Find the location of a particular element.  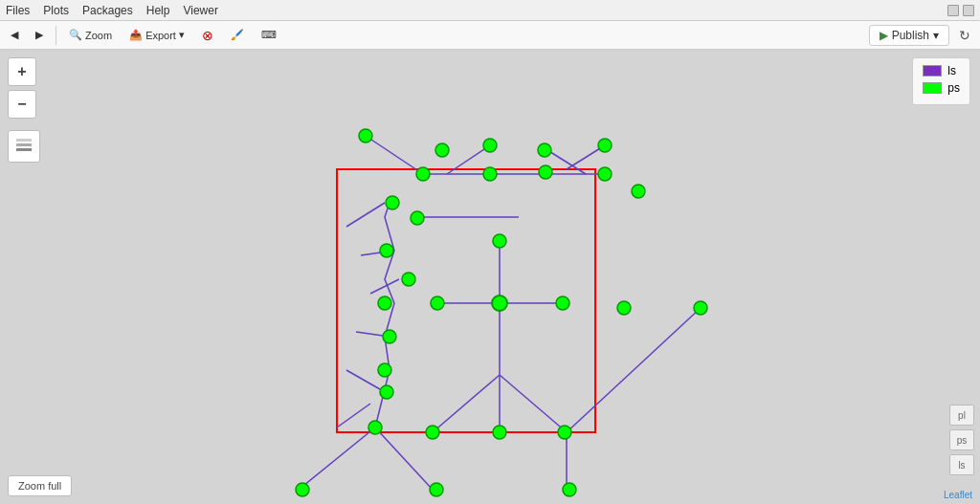

ps-button: ps is located at coordinates (962, 440).